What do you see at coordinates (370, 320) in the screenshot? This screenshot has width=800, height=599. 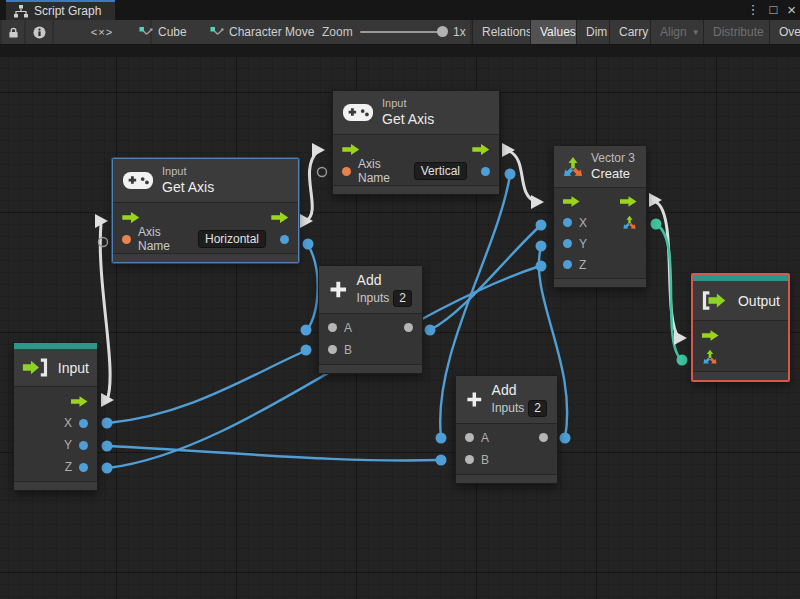 I see `node-add-1: Add Inputs2 A B` at bounding box center [370, 320].